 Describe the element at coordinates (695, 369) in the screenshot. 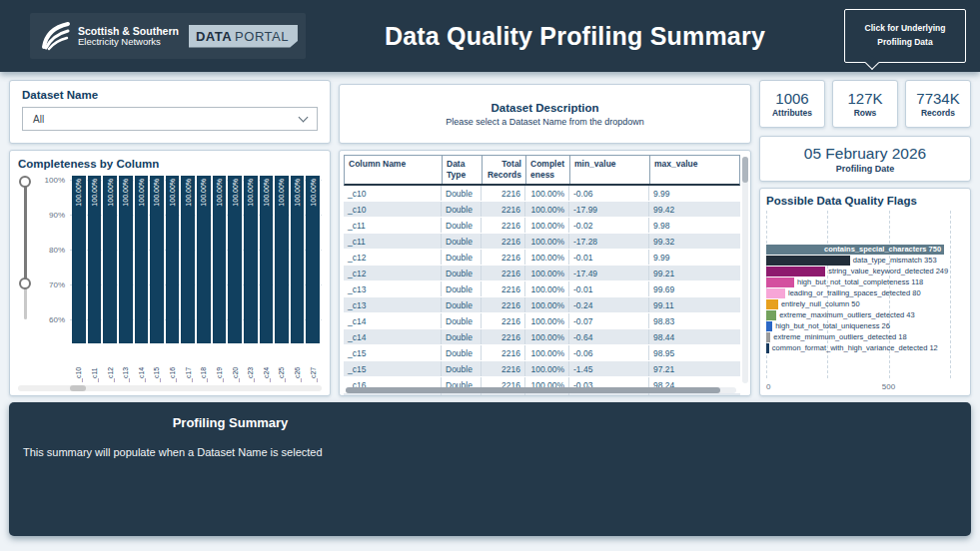

I see `table-cell: 97.21` at that location.